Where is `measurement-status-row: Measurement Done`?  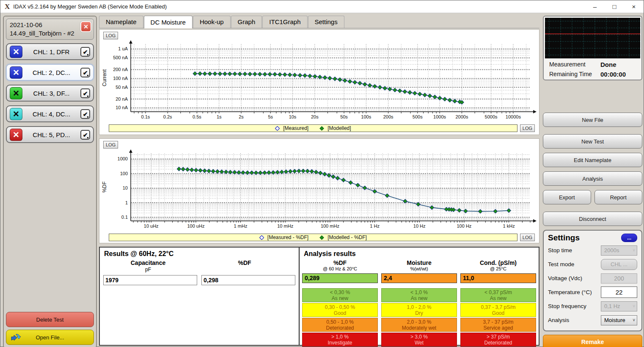 measurement-status-row: Measurement Done is located at coordinates (592, 63).